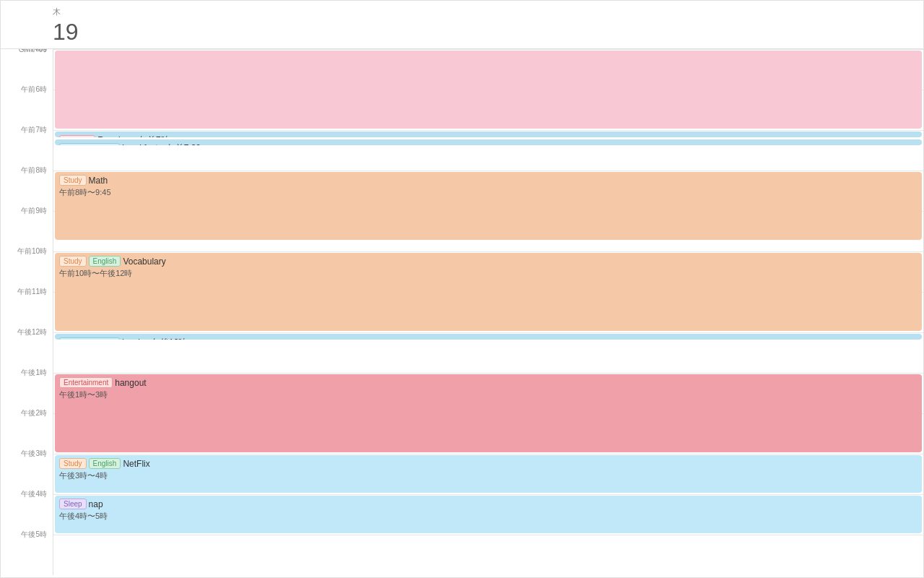 The height and width of the screenshot is (578, 924). I want to click on event-time-display: 午前10時〜午後12時, so click(488, 273).